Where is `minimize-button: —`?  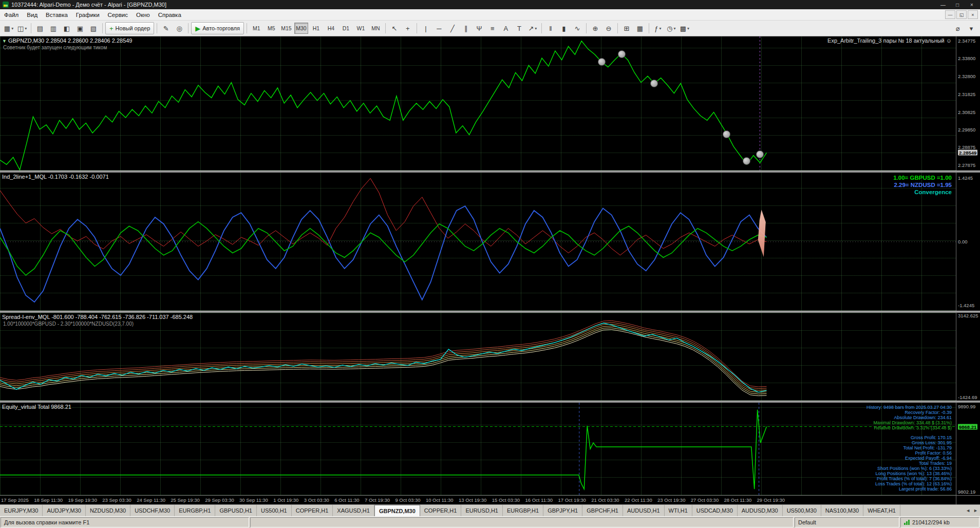
minimize-button: — is located at coordinates (943, 5).